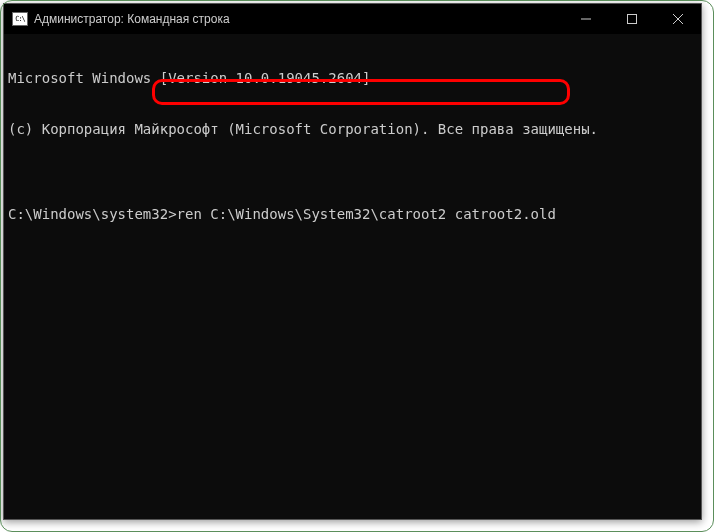 The width and height of the screenshot is (714, 532). What do you see at coordinates (632, 19) in the screenshot?
I see `window-controls` at bounding box center [632, 19].